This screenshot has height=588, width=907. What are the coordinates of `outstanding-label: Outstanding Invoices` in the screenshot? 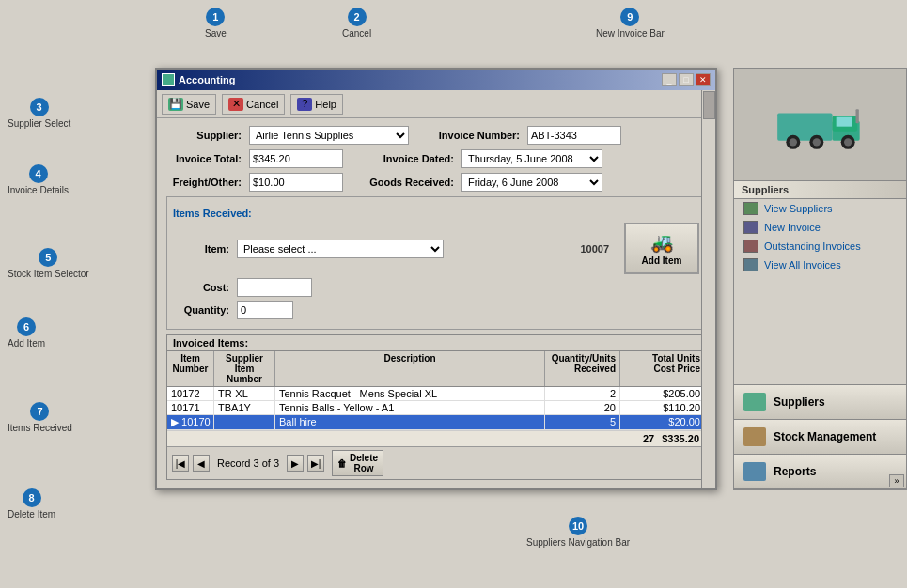 It's located at (812, 246).